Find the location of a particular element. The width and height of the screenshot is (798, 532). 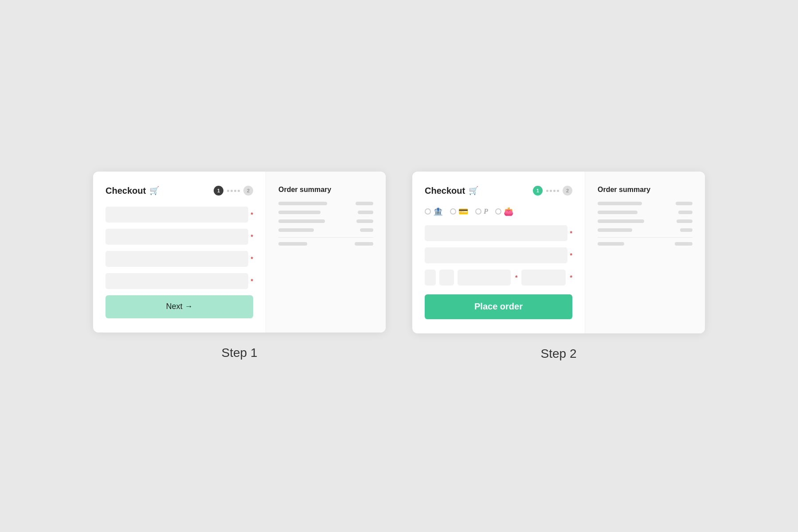

step2-summary-total-price is located at coordinates (684, 244).